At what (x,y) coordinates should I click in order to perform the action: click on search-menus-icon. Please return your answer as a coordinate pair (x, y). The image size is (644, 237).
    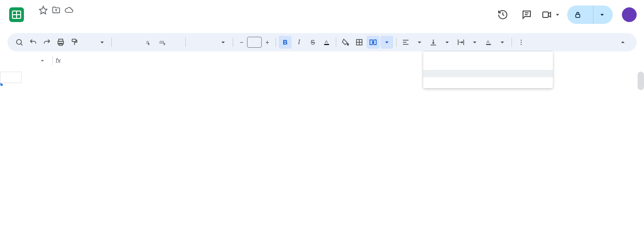
    Looking at the image, I should click on (19, 42).